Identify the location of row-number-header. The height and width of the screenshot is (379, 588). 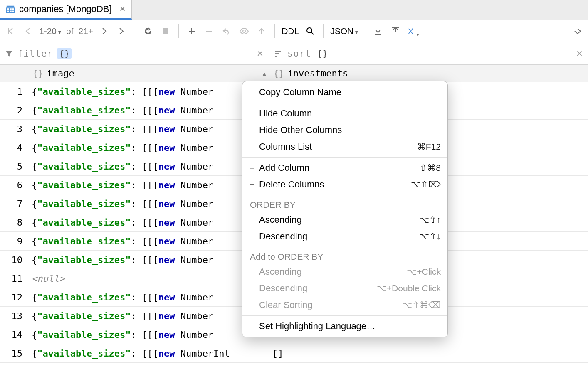
(14, 73).